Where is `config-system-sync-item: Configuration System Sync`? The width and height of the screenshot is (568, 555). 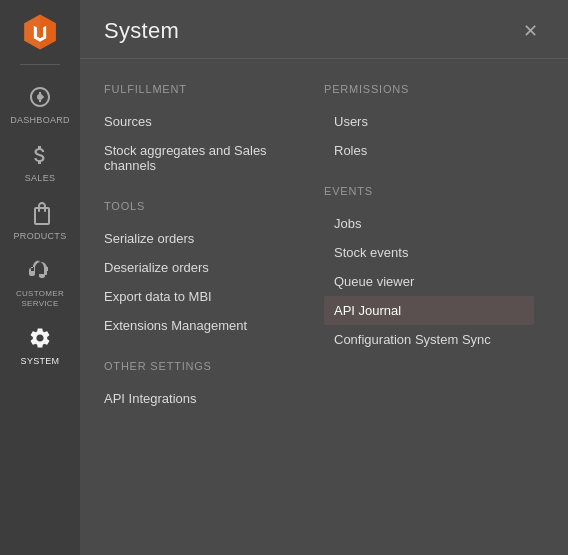 config-system-sync-item: Configuration System Sync is located at coordinates (429, 340).